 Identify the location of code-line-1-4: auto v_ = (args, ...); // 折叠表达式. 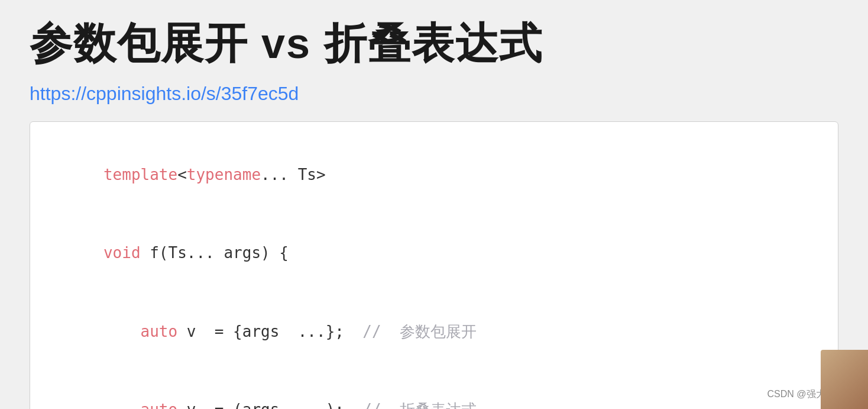
(434, 389).